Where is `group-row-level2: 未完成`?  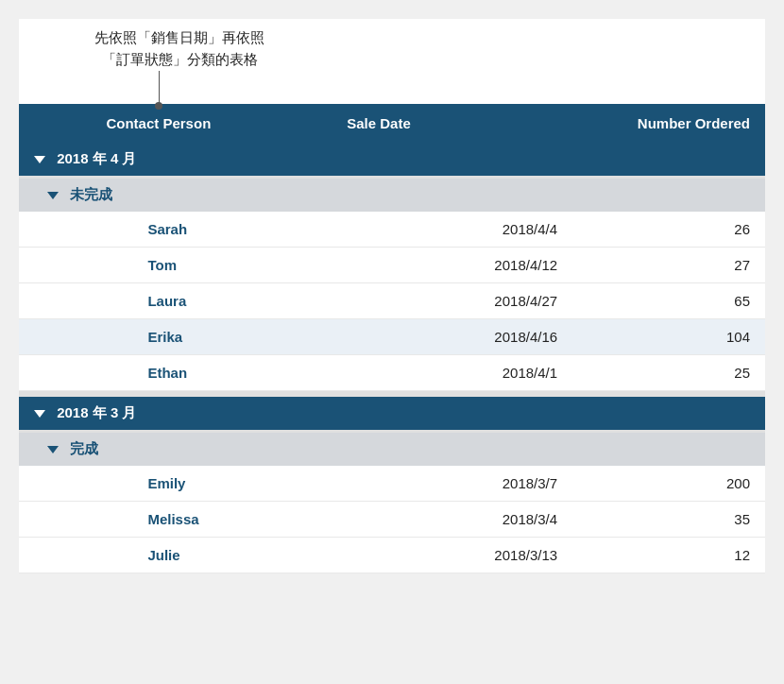
group-row-level2: 未完成 is located at coordinates (392, 195).